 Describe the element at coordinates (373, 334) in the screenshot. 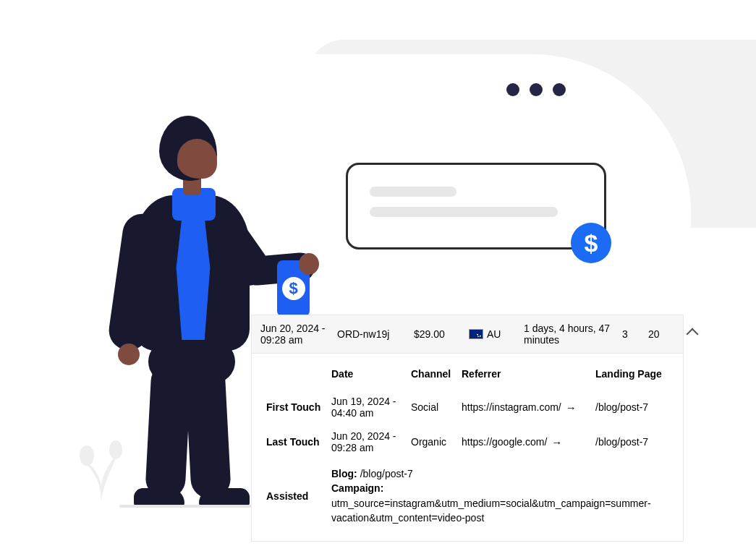

I see `summary-order-id: ORD-nw19j` at that location.